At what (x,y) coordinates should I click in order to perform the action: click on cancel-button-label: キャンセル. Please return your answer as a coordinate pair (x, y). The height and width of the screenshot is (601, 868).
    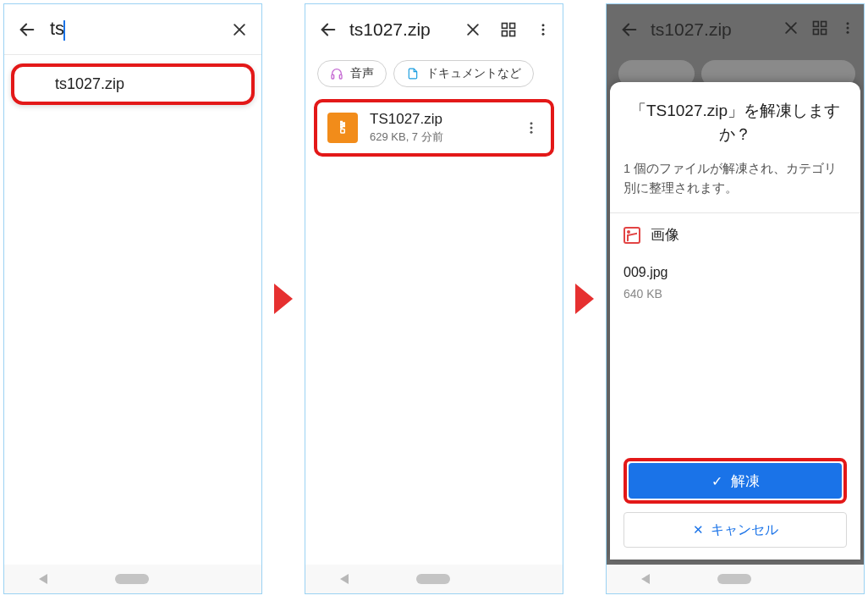
    Looking at the image, I should click on (744, 530).